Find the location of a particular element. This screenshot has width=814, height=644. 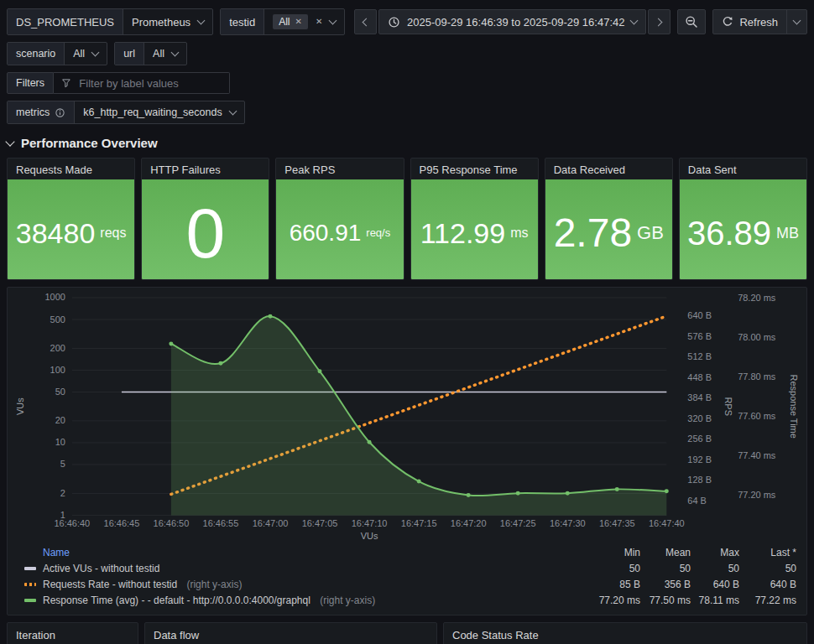

stat-title: HTTP Failures is located at coordinates (205, 169).